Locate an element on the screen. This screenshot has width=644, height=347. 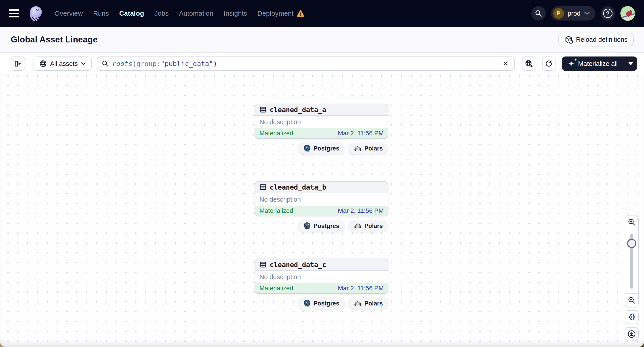
clear-query-icon: ✕ is located at coordinates (506, 64).